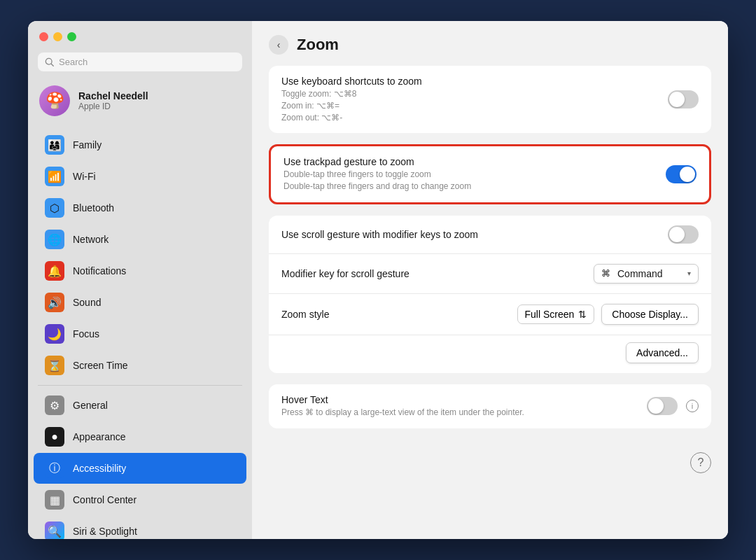 Image resolution: width=756 pixels, height=560 pixels. What do you see at coordinates (105, 500) in the screenshot?
I see `controlcenter-label: Control Center` at bounding box center [105, 500].